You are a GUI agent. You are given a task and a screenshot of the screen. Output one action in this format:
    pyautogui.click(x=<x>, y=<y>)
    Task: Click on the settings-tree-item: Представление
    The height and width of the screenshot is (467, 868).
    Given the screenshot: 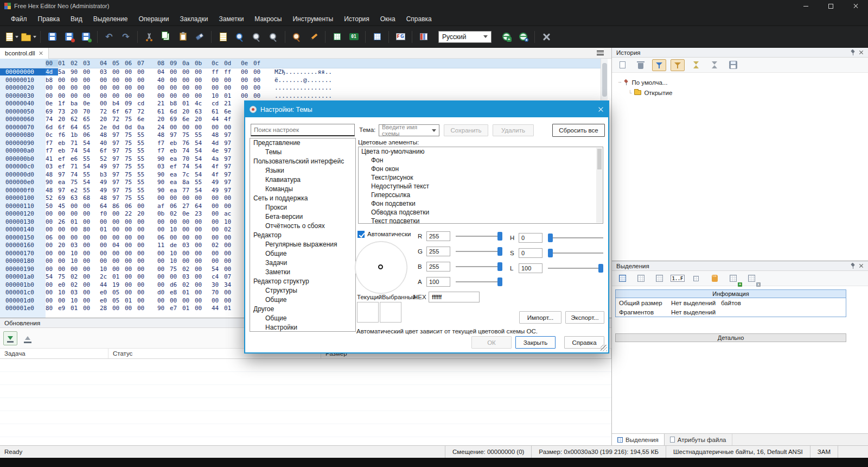 What is the action you would take?
    pyautogui.click(x=303, y=143)
    